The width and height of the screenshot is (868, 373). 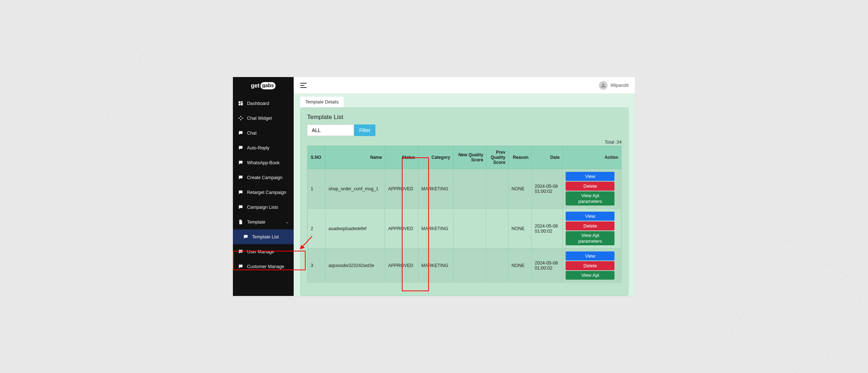 What do you see at coordinates (263, 187) in the screenshot?
I see `sidebar: get gabs DashboardChat WidgetChatAuto-Re…` at bounding box center [263, 187].